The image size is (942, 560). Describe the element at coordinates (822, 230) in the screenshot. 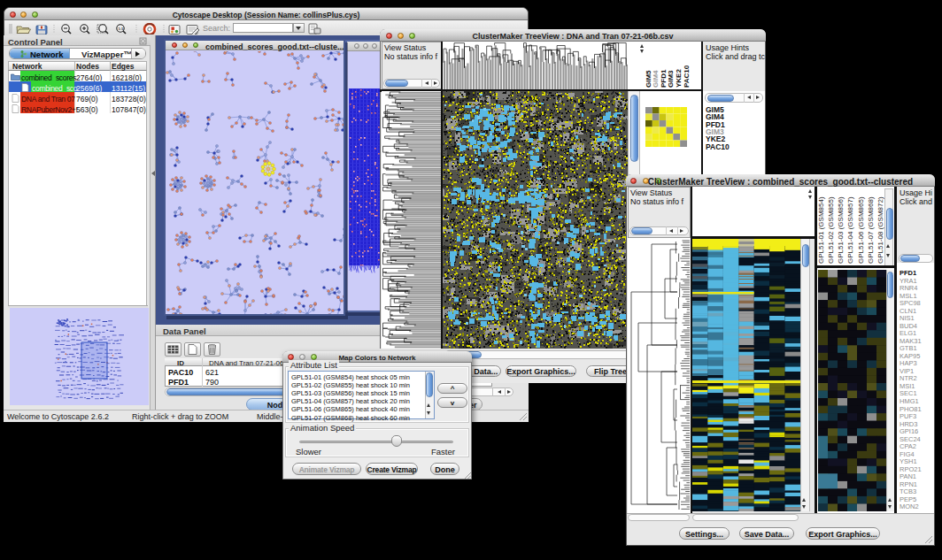

I see `svg-text: GPL51-01 (GSM854)` at that location.